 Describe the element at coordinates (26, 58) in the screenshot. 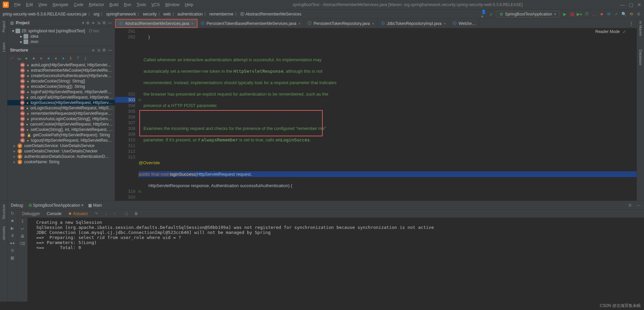

I see `show-fields-icon: ●` at that location.